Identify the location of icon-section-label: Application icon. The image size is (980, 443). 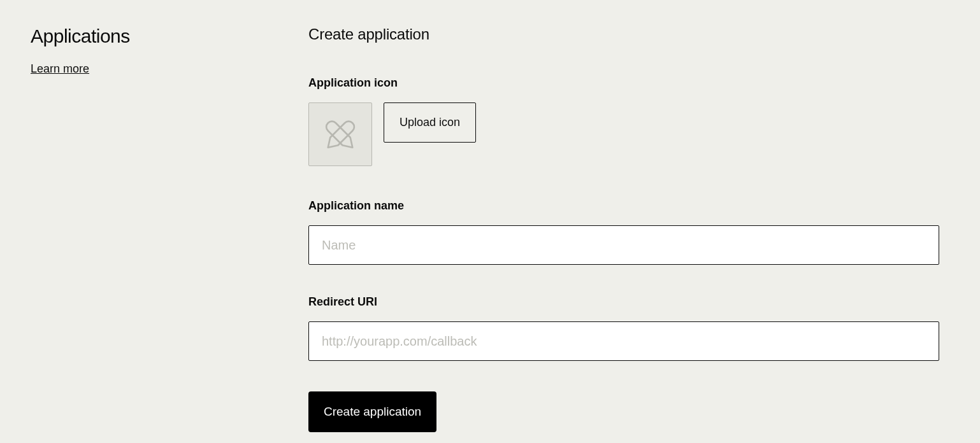
(624, 83).